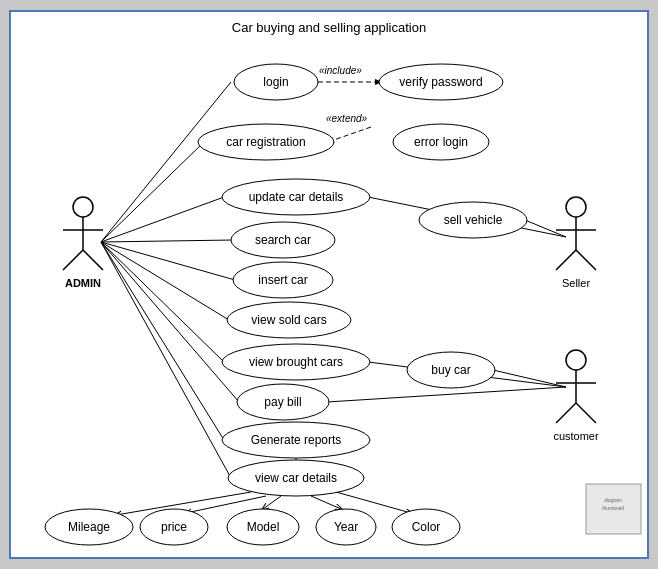 The height and width of the screenshot is (569, 658). Describe the element at coordinates (296, 362) in the screenshot. I see `svg-text: view brought cars` at that location.